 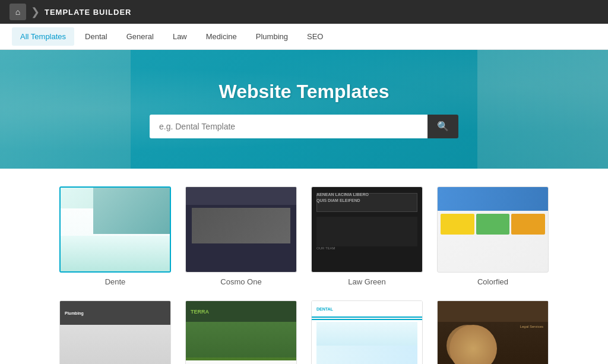 I want to click on template-thumb-cosmo, so click(x=241, y=229).